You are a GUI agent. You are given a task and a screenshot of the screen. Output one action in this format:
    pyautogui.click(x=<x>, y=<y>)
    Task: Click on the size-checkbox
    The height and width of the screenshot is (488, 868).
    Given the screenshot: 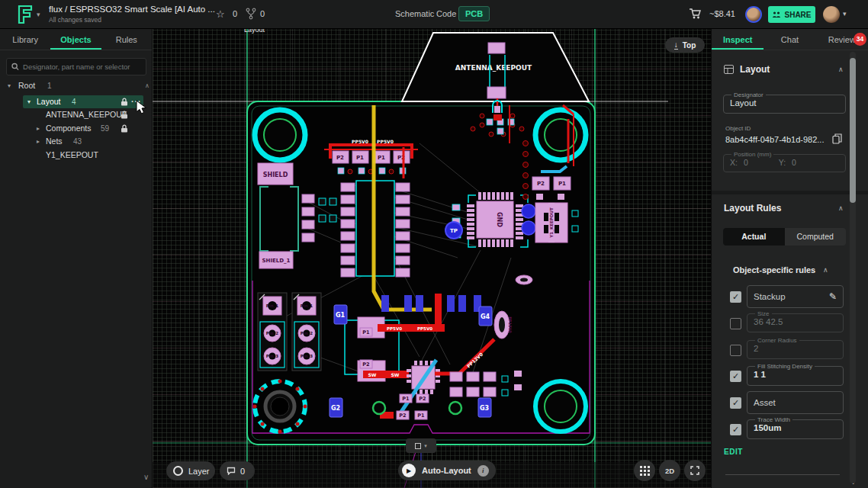 What is the action you would take?
    pyautogui.click(x=735, y=323)
    